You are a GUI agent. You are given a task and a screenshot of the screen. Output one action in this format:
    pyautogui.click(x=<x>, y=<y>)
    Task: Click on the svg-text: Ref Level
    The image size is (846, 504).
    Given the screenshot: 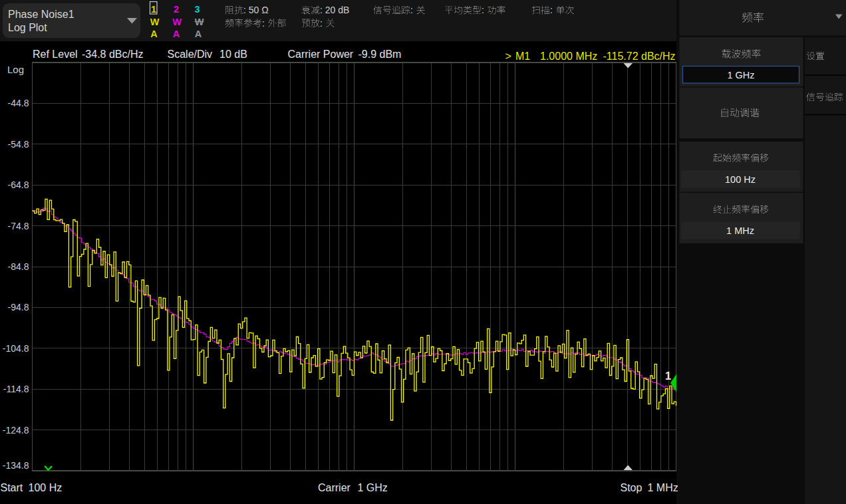 What is the action you would take?
    pyautogui.click(x=55, y=55)
    